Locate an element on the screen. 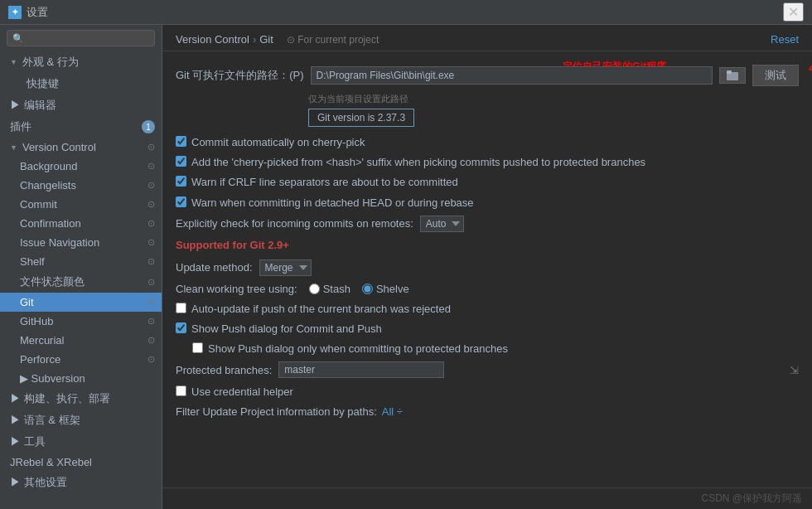 The height and width of the screenshot is (509, 812). title-bar-title: 设置 is located at coordinates (37, 12).